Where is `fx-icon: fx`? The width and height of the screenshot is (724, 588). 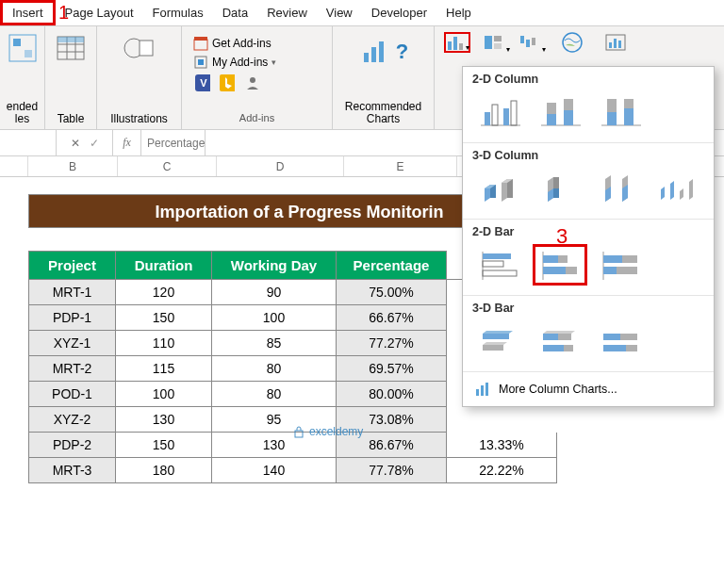 fx-icon: fx is located at coordinates (127, 143).